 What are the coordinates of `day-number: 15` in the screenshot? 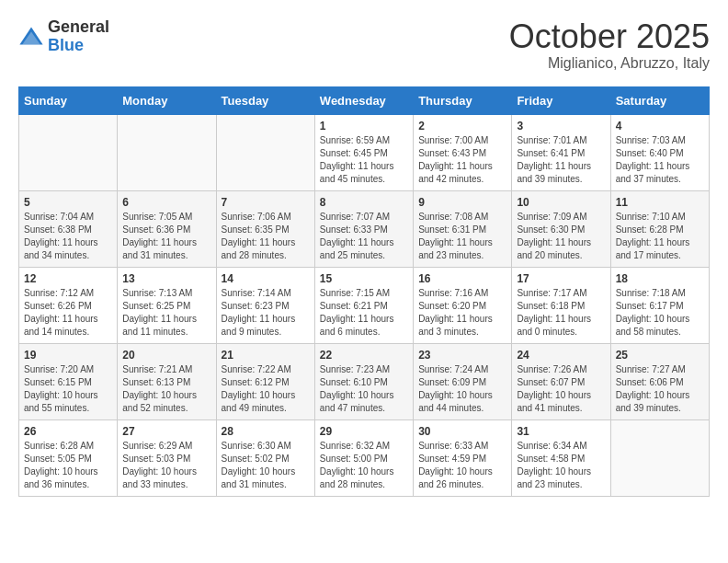 It's located at (364, 279).